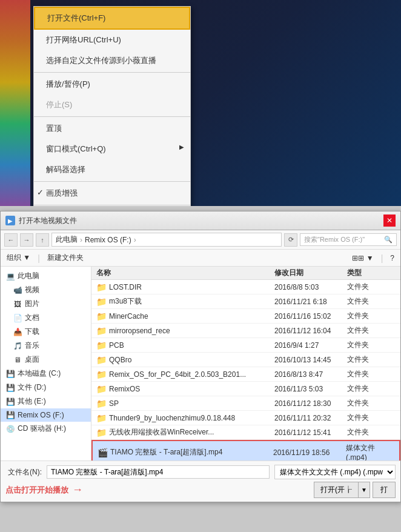 The height and width of the screenshot is (532, 401). I want to click on tree-item-file-d: 💾文件 (D:), so click(46, 388).